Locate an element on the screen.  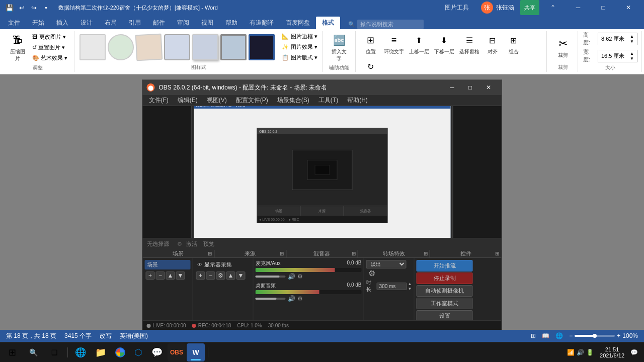
source-settings-button: ⚙ is located at coordinates (221, 276).